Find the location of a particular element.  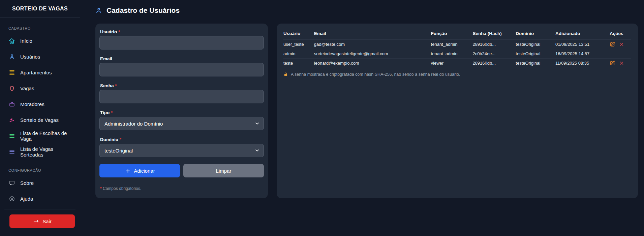

map-pin-icon is located at coordinates (12, 89).